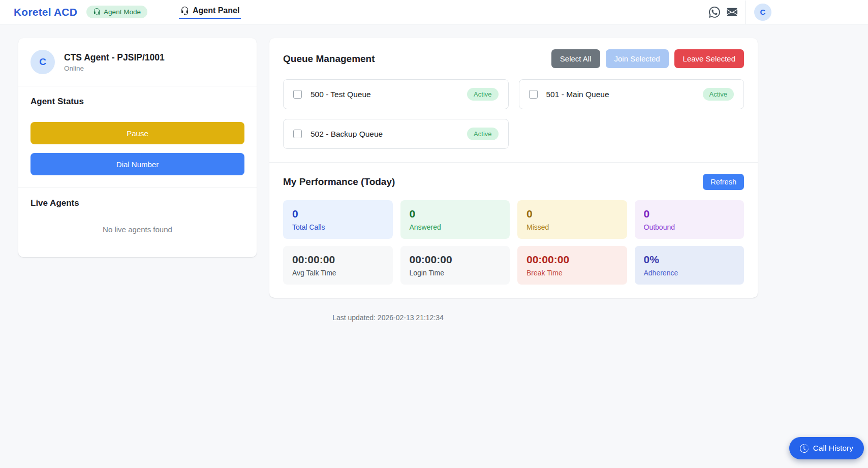 The height and width of the screenshot is (468, 868). I want to click on agent-name: CTS Agent - PJSIP/1001, so click(114, 58).